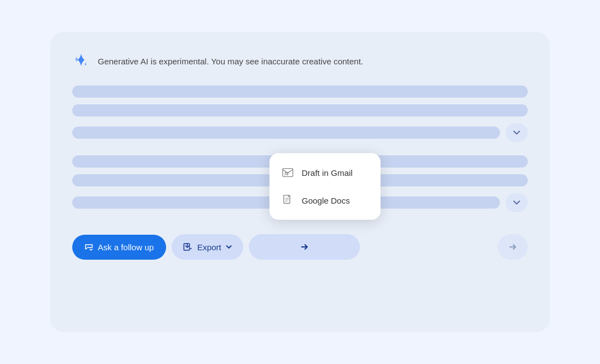  I want to click on ai-disclaimer-text: Generative AI is experimental. You may s…, so click(231, 61).